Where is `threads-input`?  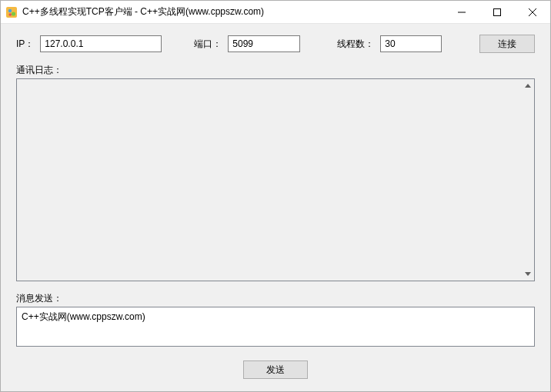
threads-input is located at coordinates (411, 44).